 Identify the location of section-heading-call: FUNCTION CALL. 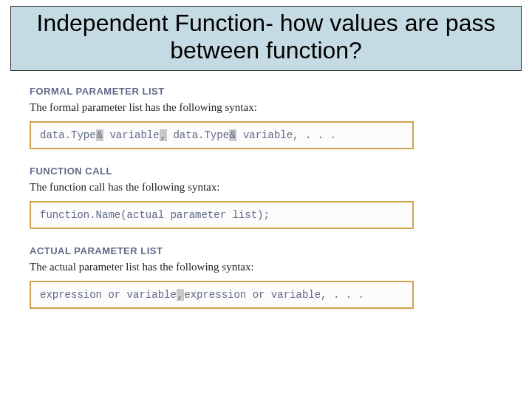
(266, 171).